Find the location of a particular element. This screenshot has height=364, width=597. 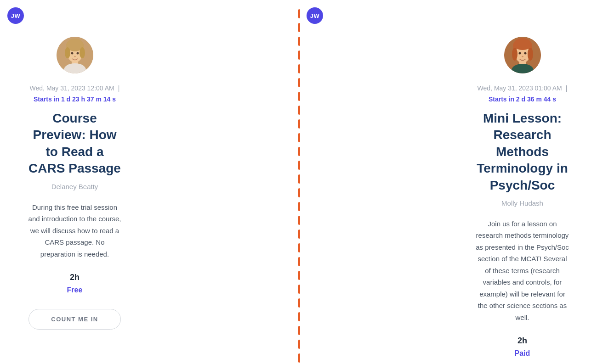

logo-right: JW is located at coordinates (315, 16).